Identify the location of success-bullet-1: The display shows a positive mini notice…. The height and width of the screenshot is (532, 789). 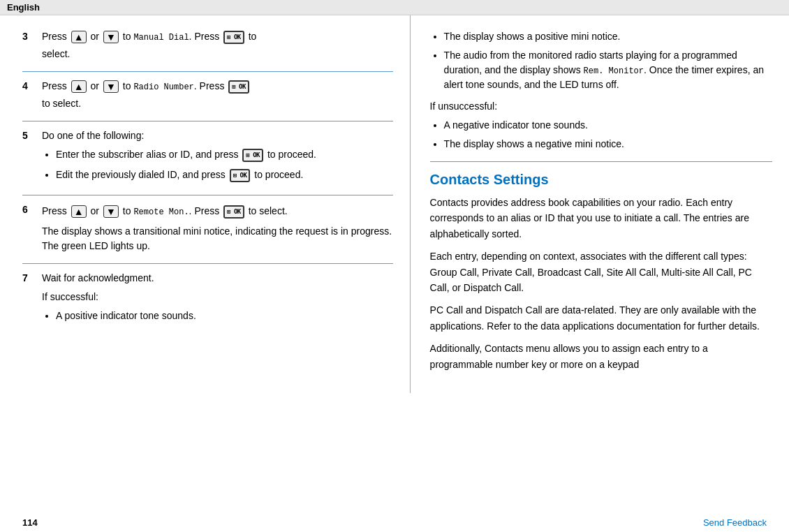
(608, 36).